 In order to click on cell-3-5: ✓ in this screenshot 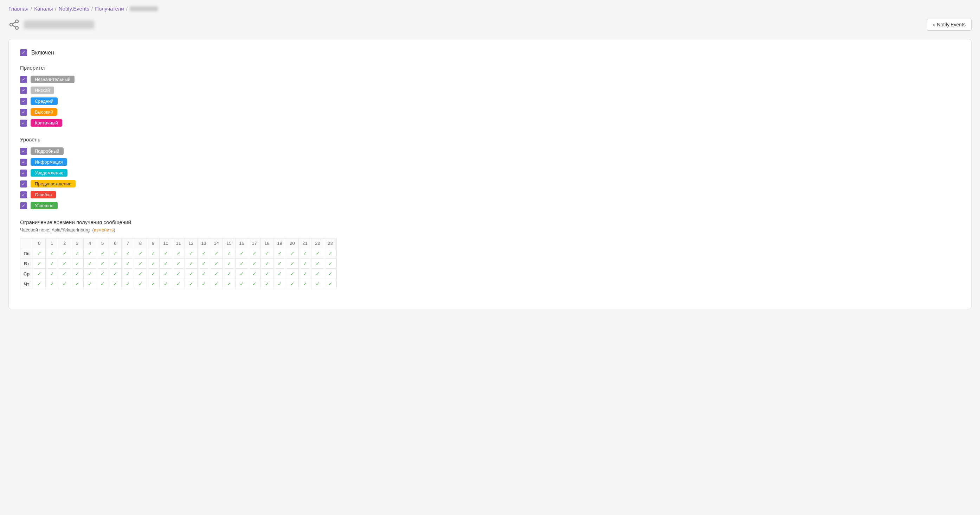, I will do `click(103, 284)`.